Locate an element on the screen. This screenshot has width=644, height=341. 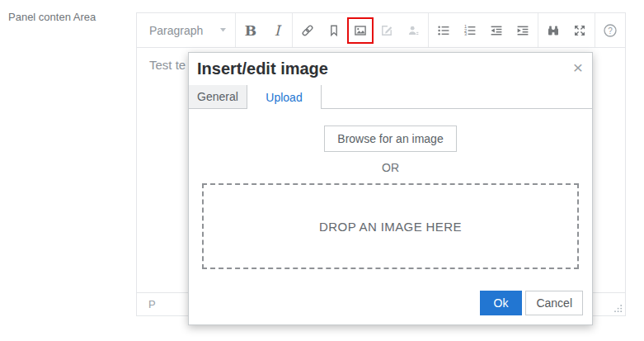
dialog-footer: Ok Cancel is located at coordinates (531, 303).